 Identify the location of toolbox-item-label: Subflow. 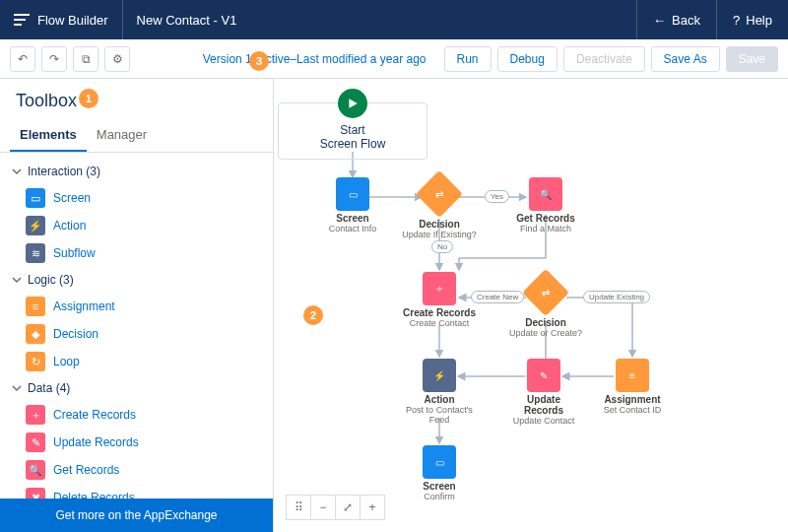
(75, 253).